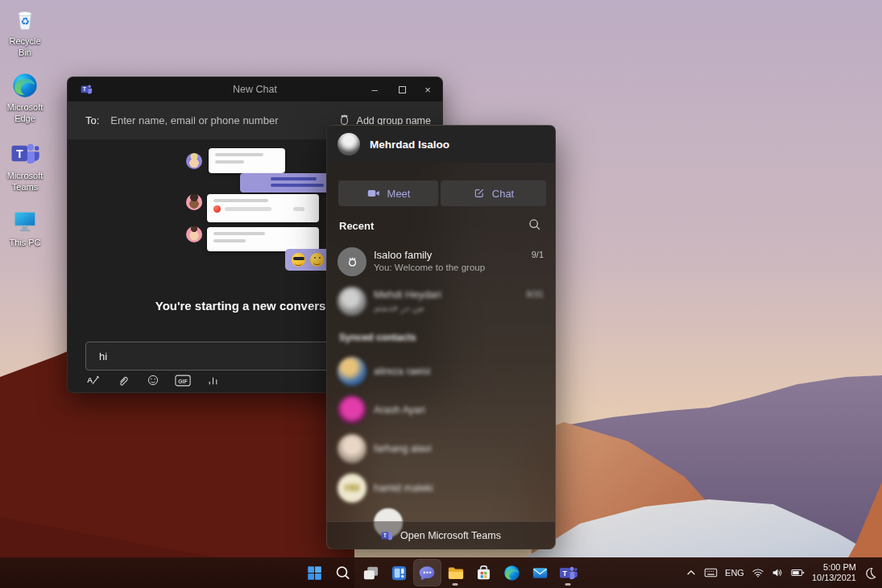  What do you see at coordinates (353, 263) in the screenshot?
I see `group-icon` at bounding box center [353, 263].